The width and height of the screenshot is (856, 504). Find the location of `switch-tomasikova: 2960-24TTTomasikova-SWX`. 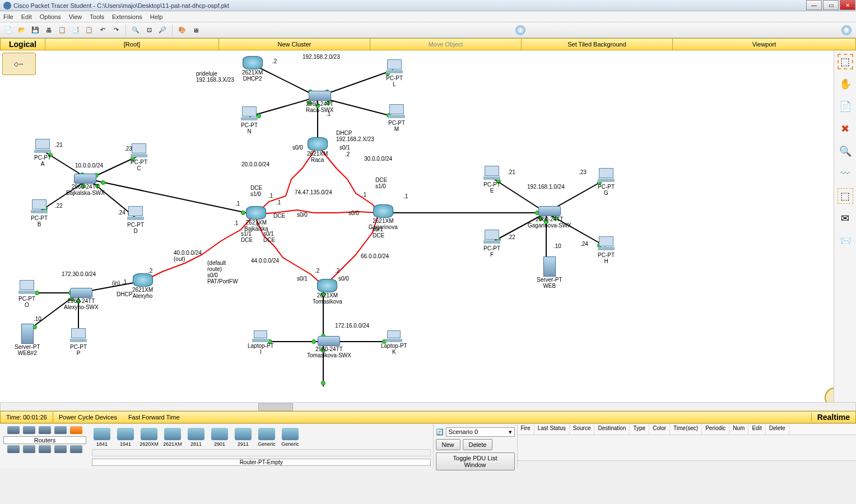

switch-tomasikova: 2960-24TTTomasikova-SWX is located at coordinates (329, 347).